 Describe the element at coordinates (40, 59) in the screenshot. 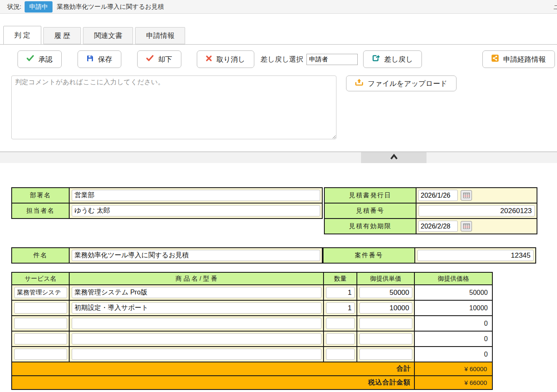

I see `approve-button: 承認` at that location.